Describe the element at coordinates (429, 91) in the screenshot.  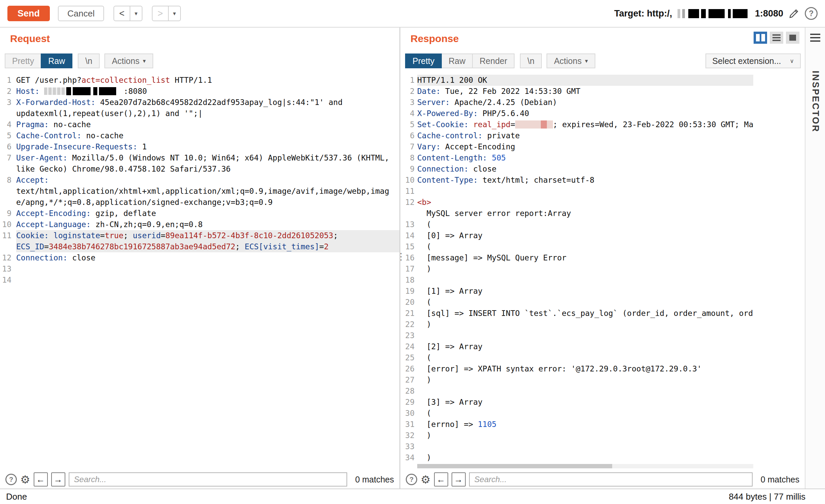
I see `code-segment: Date:` at that location.